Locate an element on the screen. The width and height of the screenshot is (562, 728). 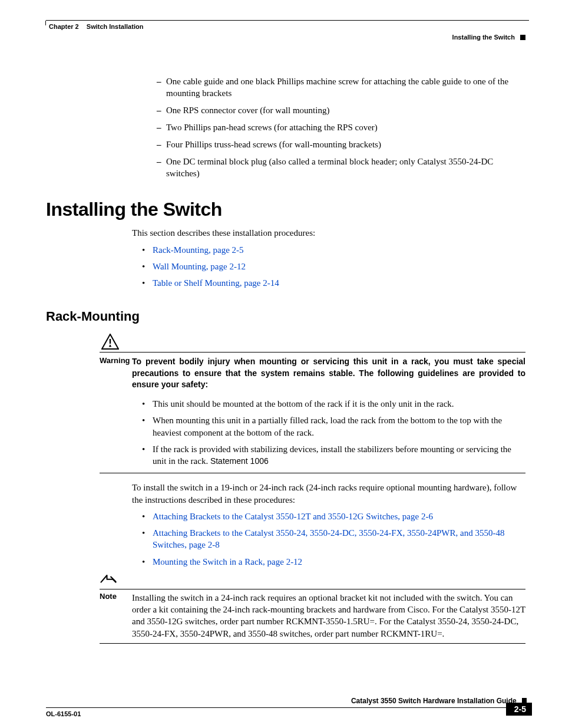
section-title: Installing the Switch is located at coordinates (484, 37).